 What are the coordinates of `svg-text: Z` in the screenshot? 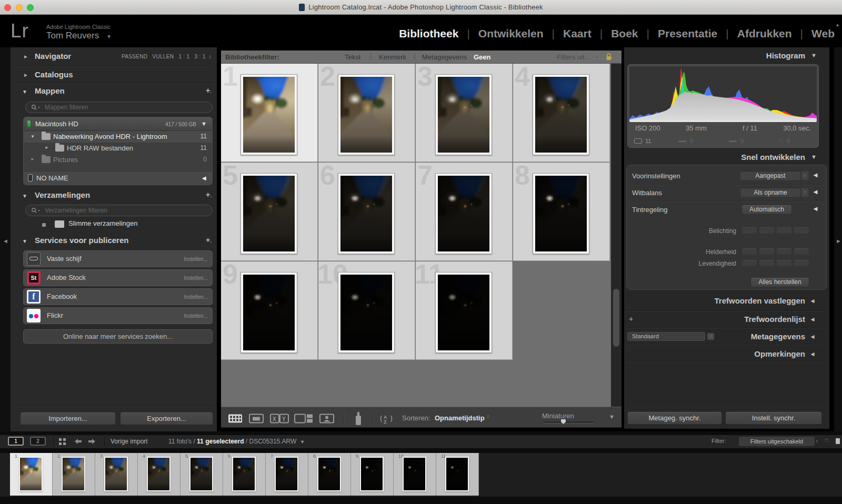 It's located at (385, 422).